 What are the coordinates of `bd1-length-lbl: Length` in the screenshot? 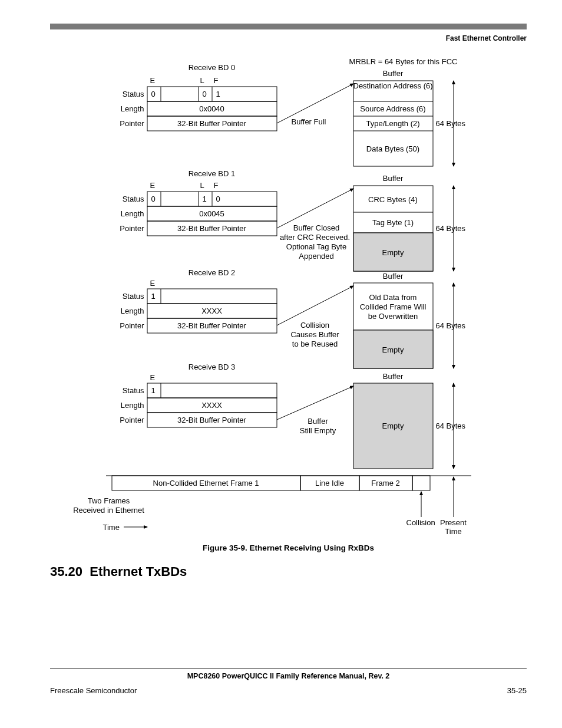 It's located at (128, 213).